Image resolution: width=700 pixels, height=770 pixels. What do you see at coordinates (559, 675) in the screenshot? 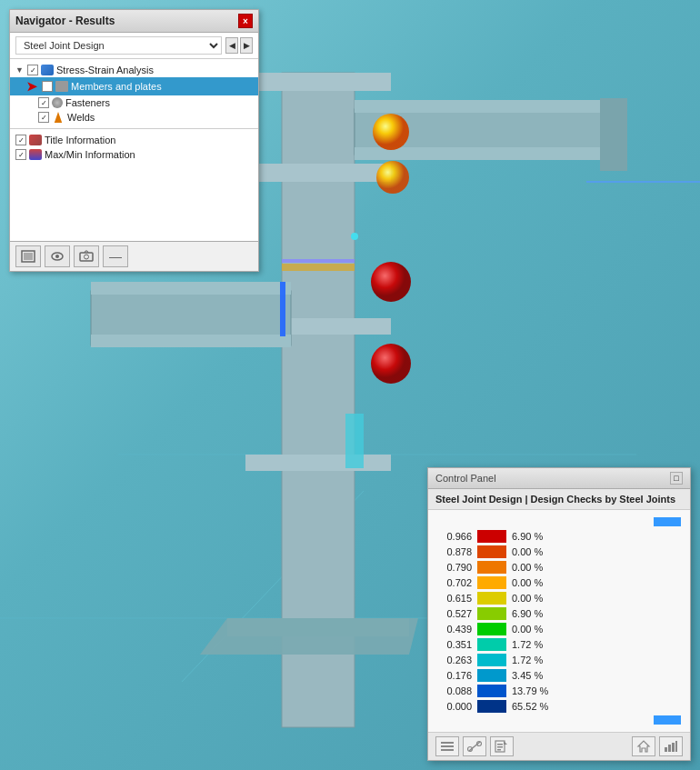
I see `legend-row: 0.176 3.45 %` at bounding box center [559, 675].